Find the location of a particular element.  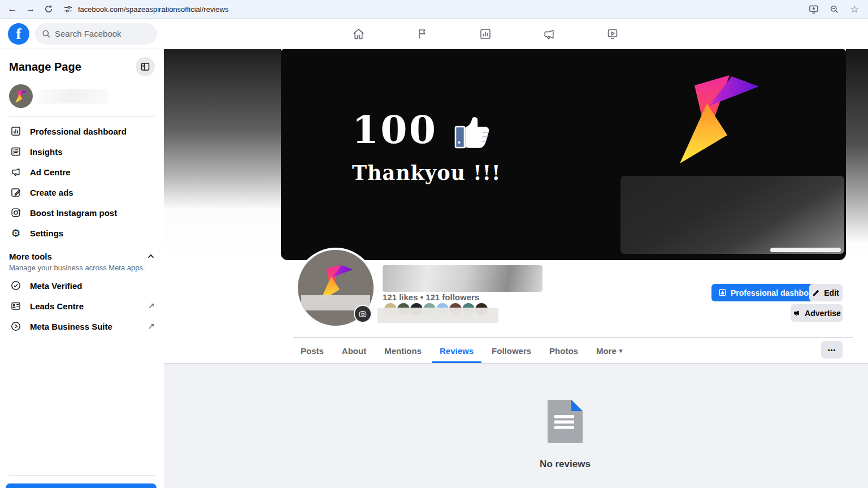

button-label: Edit is located at coordinates (831, 293).